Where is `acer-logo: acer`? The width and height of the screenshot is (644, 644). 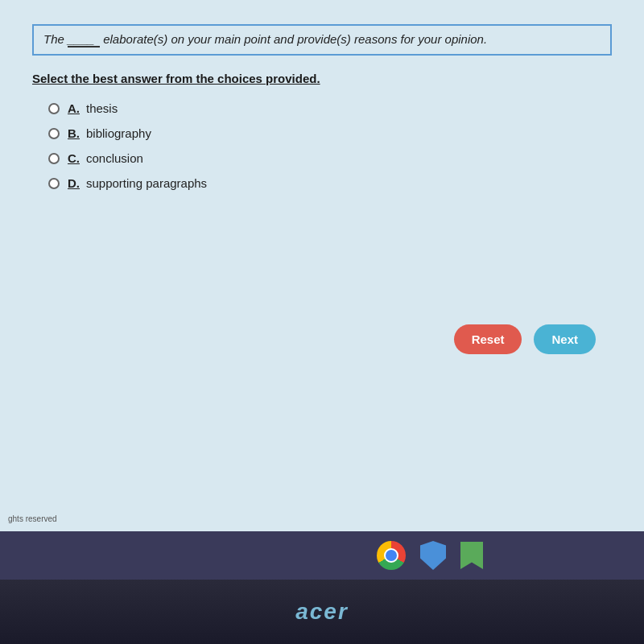
acer-logo: acer is located at coordinates (322, 612).